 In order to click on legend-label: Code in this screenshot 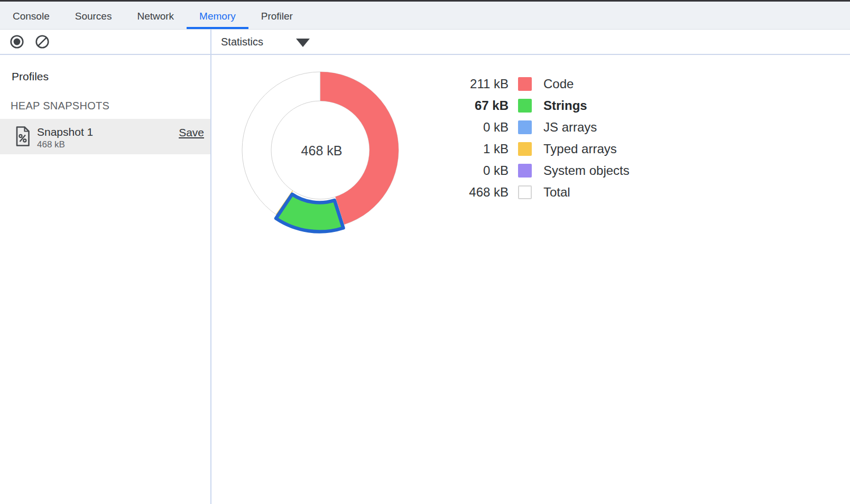, I will do `click(558, 84)`.